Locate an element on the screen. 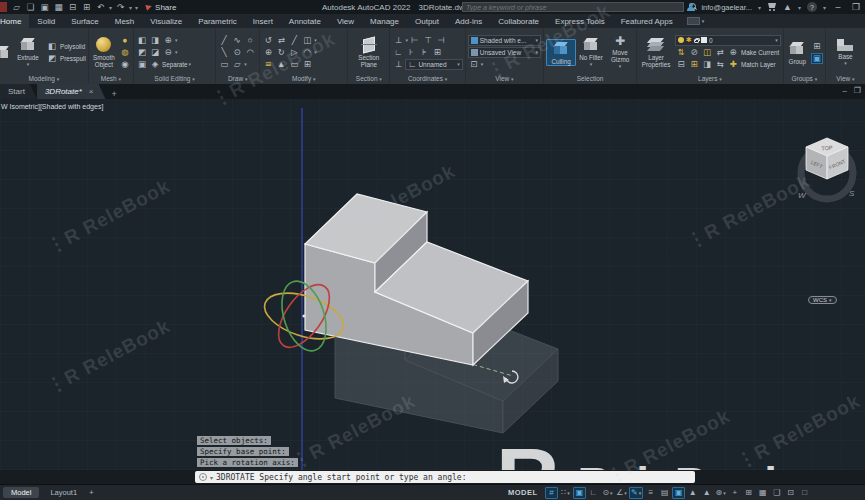 The height and width of the screenshot is (500, 865). ortho-mode-icon: ∟ is located at coordinates (594, 493).